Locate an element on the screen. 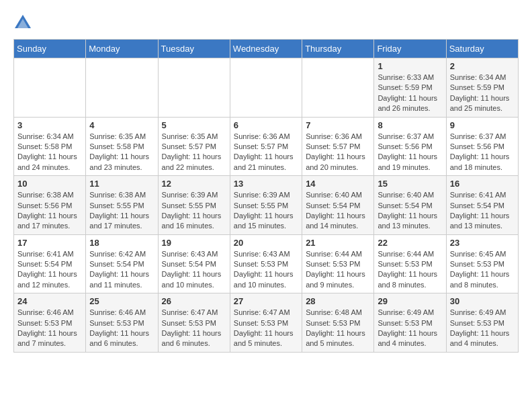 The image size is (532, 411). calendar-cell: 6Sunrise: 6:36 AMSunset: 5:57 PMDaylight… is located at coordinates (266, 146).